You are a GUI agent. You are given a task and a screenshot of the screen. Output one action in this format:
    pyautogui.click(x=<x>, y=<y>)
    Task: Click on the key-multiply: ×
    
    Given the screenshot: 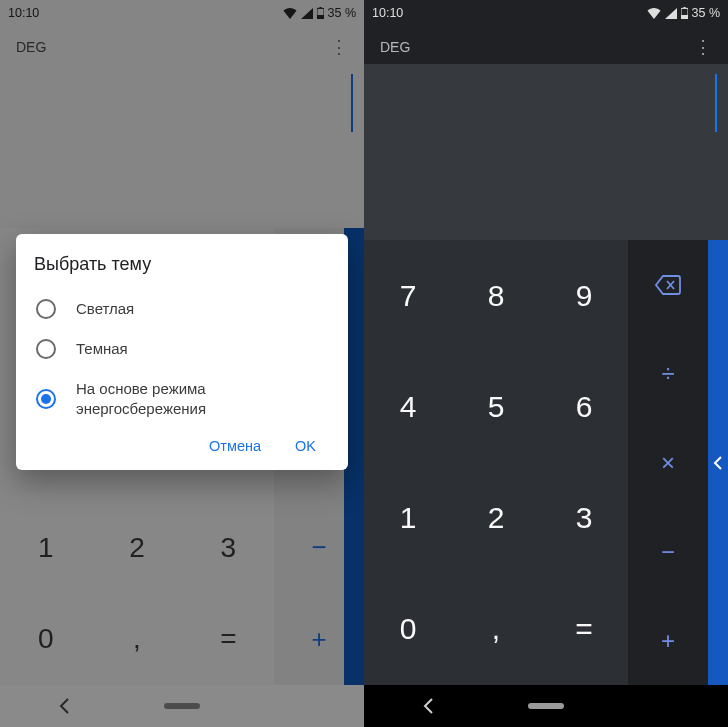 What is the action you would take?
    pyautogui.click(x=668, y=462)
    